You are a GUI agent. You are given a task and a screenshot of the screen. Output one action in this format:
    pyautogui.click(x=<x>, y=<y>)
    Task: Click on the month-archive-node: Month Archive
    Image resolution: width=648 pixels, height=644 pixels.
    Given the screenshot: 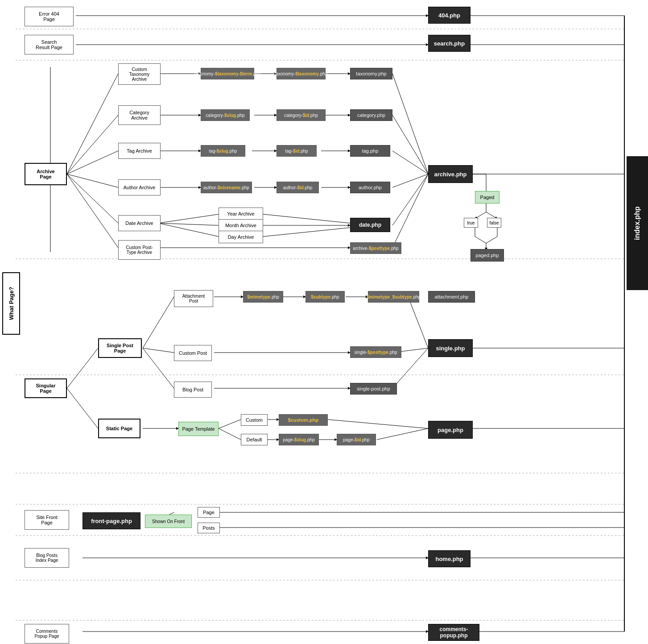 What is the action you would take?
    pyautogui.click(x=241, y=225)
    